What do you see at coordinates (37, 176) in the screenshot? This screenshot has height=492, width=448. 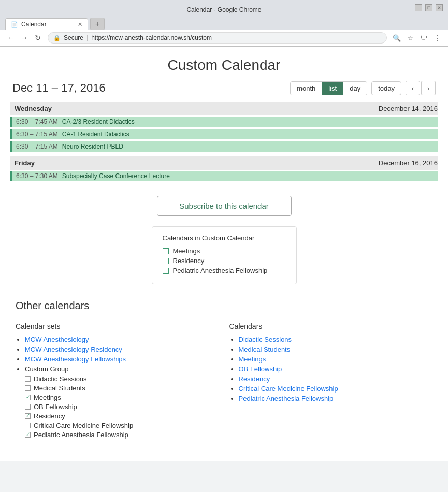 I see `event-time: 6:30 – 7:30 AM` at bounding box center [37, 176].